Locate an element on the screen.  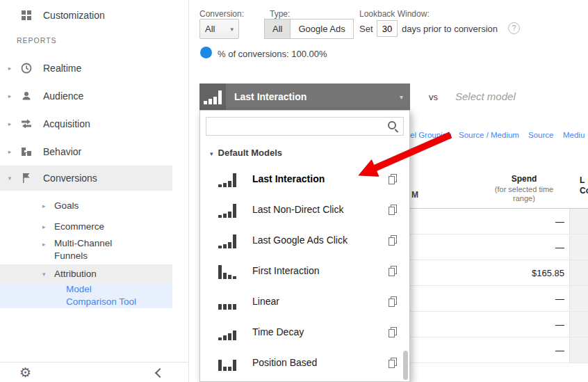
linear-model-icon is located at coordinates (229, 301).